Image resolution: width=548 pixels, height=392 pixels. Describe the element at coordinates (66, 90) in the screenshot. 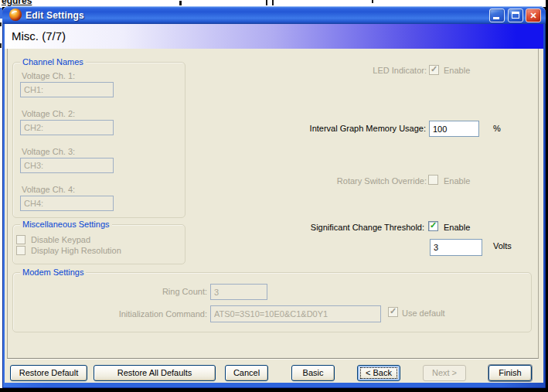

I see `voltage-ch1-input` at that location.